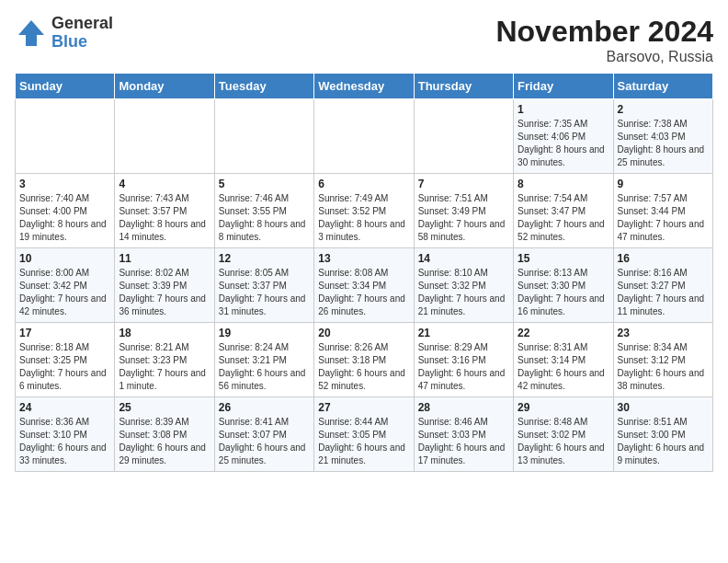 The width and height of the screenshot is (728, 563). What do you see at coordinates (64, 293) in the screenshot?
I see `day-info: Sunrise: 8:00 AM Sunset: 3:42 PM Dayligh…` at bounding box center [64, 293].